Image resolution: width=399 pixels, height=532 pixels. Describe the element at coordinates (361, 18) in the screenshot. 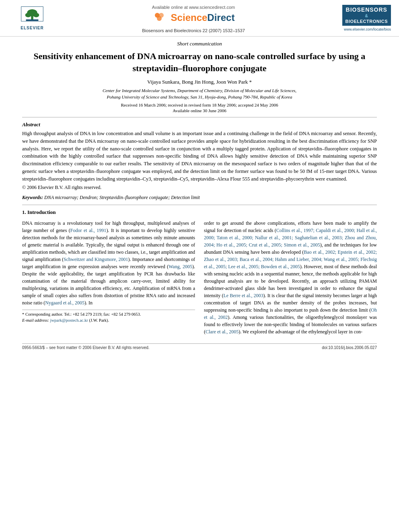

I see `journal-logo-section: BIOSENSORS & BIOELECTRONICS www.elsevier…` at that location.